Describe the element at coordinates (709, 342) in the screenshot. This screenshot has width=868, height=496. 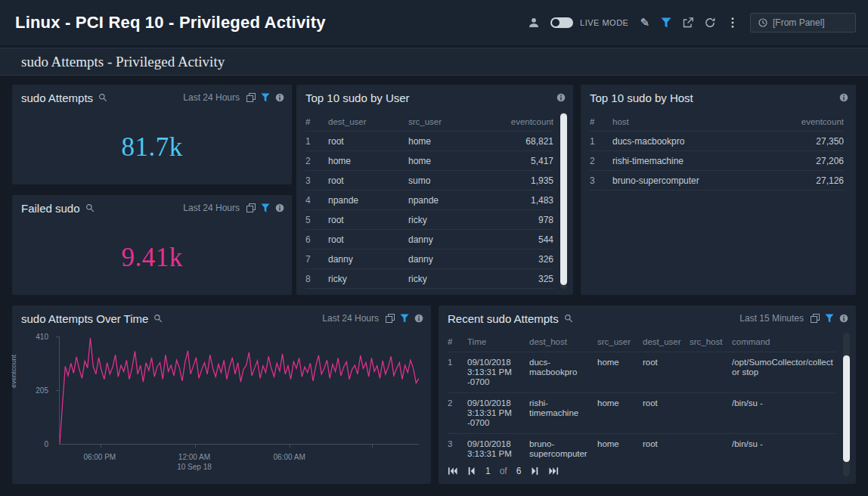
I see `column-header: src_host` at that location.